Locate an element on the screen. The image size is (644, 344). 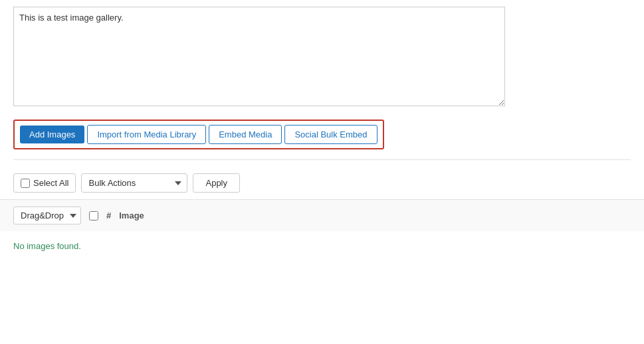
bulk-actions-select: Bulk Actions is located at coordinates (134, 183).